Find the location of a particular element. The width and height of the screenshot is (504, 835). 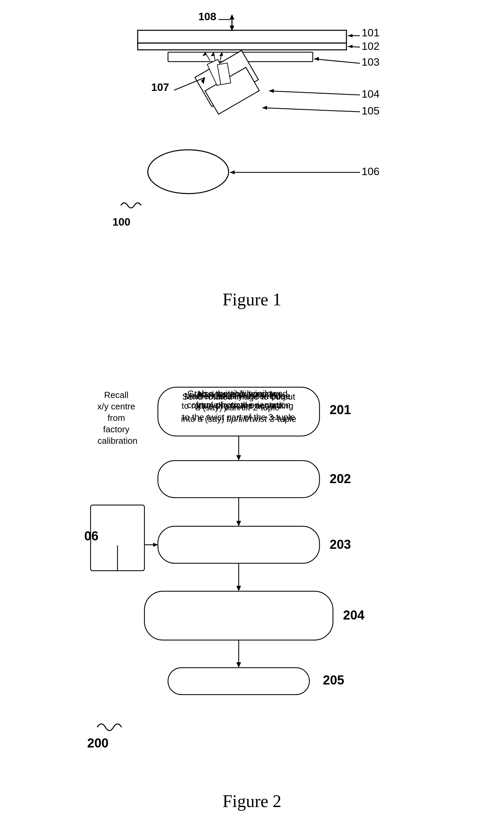

svg-text: 106 is located at coordinates (370, 171).